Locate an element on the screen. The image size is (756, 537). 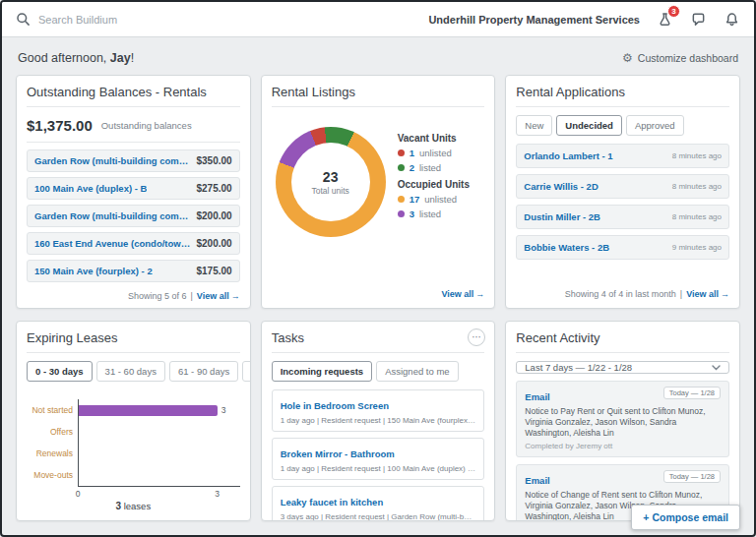
application-row: Dustin Miller - 2B 8 minutes ago is located at coordinates (622, 216).